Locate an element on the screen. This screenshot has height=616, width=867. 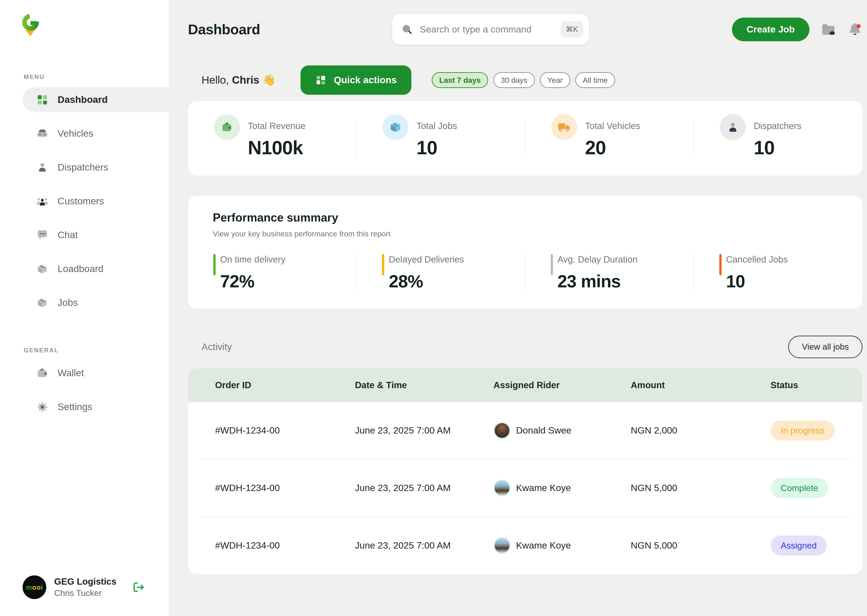
sidebar-item-customers: Customers is located at coordinates (96, 201).